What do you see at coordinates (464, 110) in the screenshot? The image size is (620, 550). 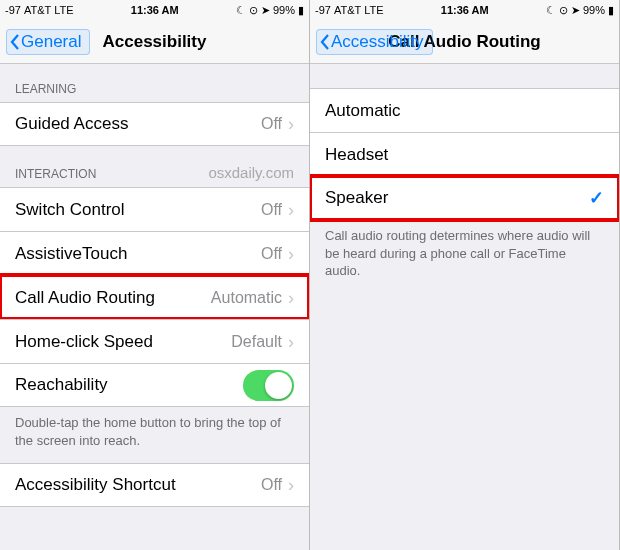 I see `option-automatic: Automatic` at bounding box center [464, 110].